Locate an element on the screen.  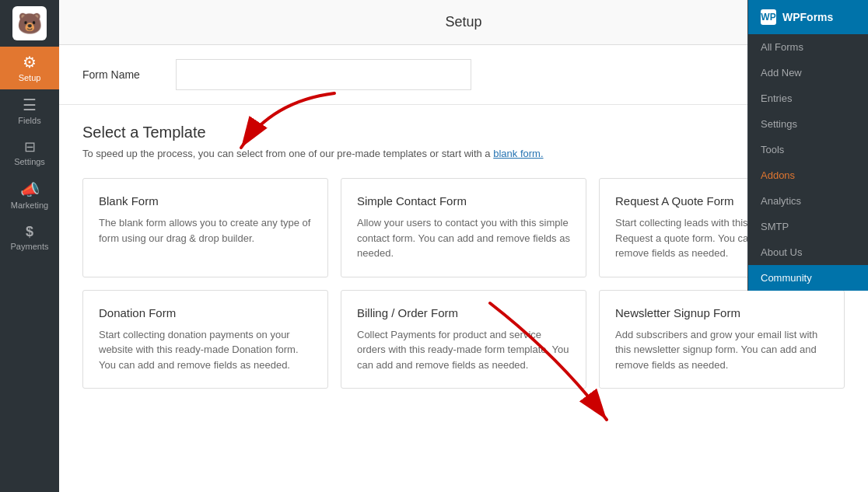
dropdown-header: WP WPForms is located at coordinates (808, 17).